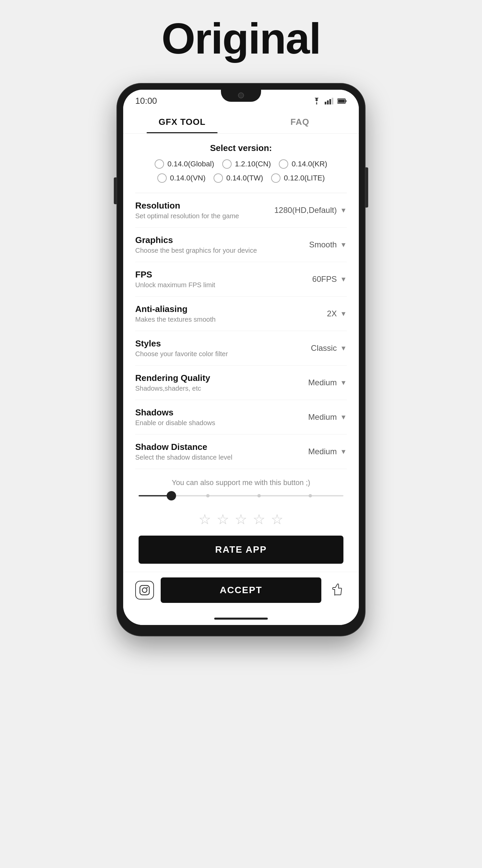 The width and height of the screenshot is (482, 868). What do you see at coordinates (241, 279) in the screenshot?
I see `setting-fps: FPS Unlock maximum FPS limit 60FPS ▼` at bounding box center [241, 279].